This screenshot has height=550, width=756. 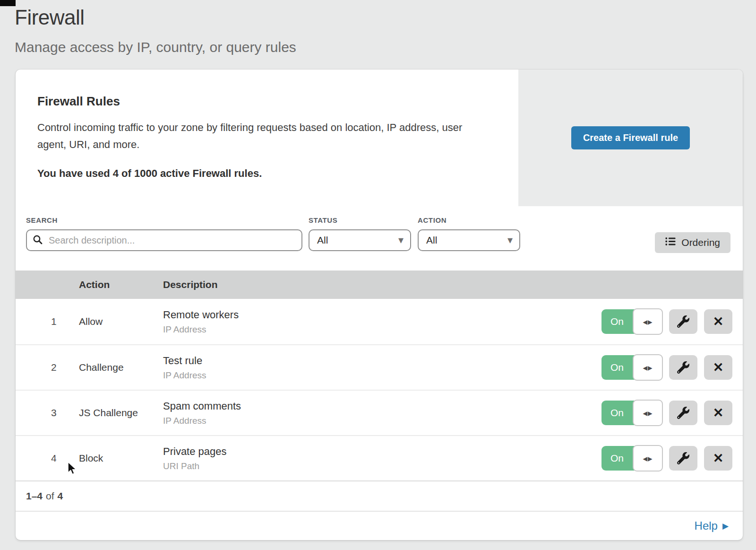 What do you see at coordinates (630, 138) in the screenshot?
I see `card-aside: Create a Firewall rule` at bounding box center [630, 138].